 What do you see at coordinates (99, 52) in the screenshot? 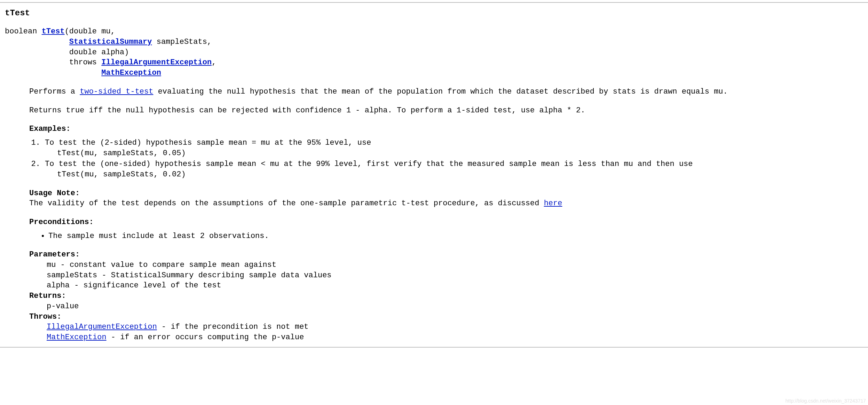
I see `sig-param3: double alpha)` at bounding box center [99, 52].